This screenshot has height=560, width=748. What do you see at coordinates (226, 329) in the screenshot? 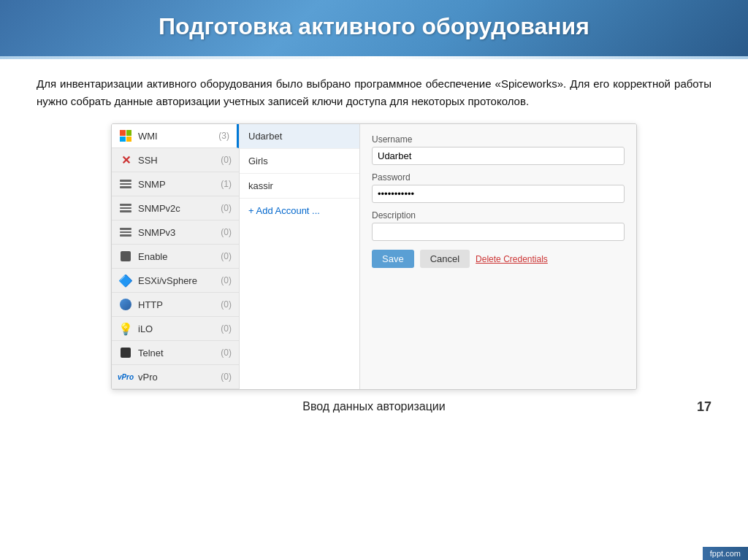
I see `sidebar-count-ilo: (0)` at bounding box center [226, 329].